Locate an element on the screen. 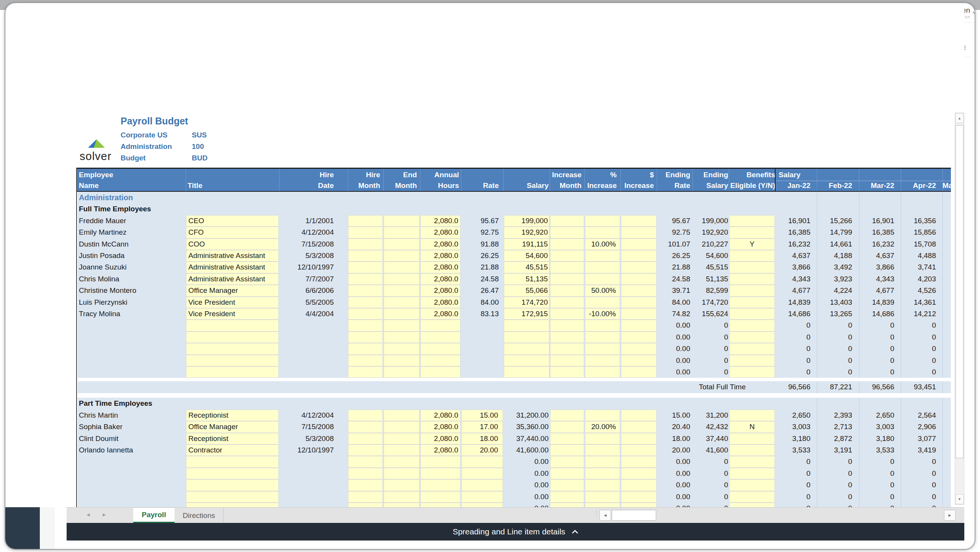 The image size is (980, 552). scroll-right-icon: ▶ is located at coordinates (950, 515).